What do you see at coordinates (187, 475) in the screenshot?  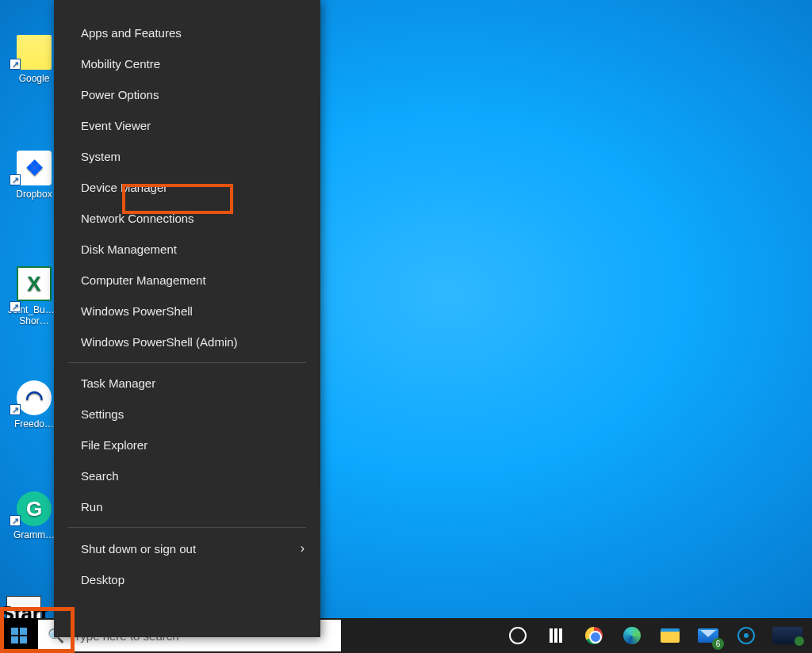 I see `winx-item-search: Search` at bounding box center [187, 475].